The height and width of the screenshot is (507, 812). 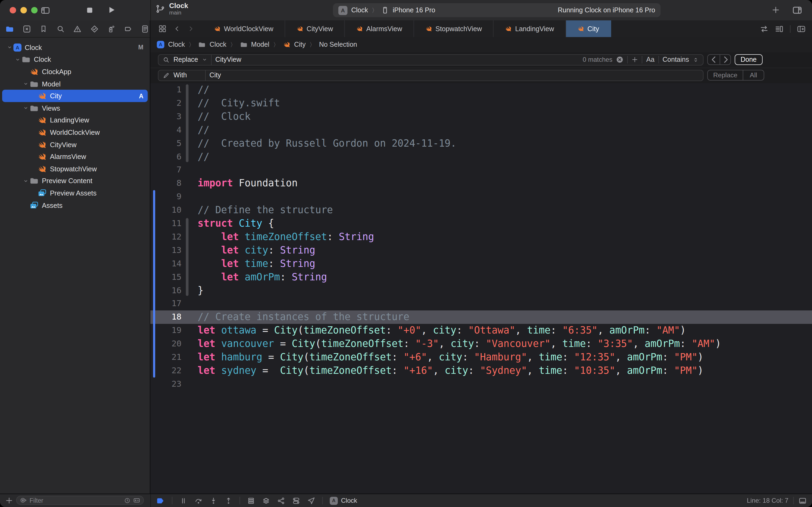 What do you see at coordinates (244, 29) in the screenshot?
I see `tab-worldclockview: WorldClockView` at bounding box center [244, 29].